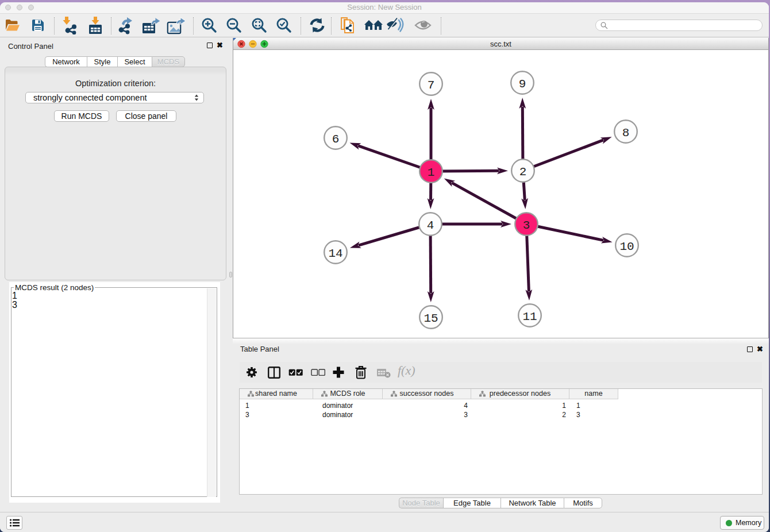 This screenshot has height=532, width=770. What do you see at coordinates (626, 133) in the screenshot?
I see `svg-text: 8` at bounding box center [626, 133].